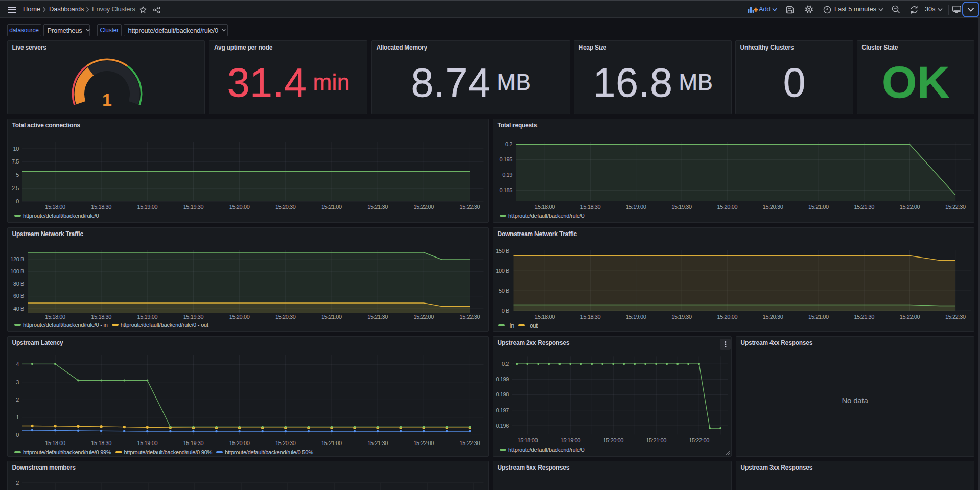 The height and width of the screenshot is (490, 980). Describe the element at coordinates (502, 410) in the screenshot. I see `svg-text: 0.197` at that location.